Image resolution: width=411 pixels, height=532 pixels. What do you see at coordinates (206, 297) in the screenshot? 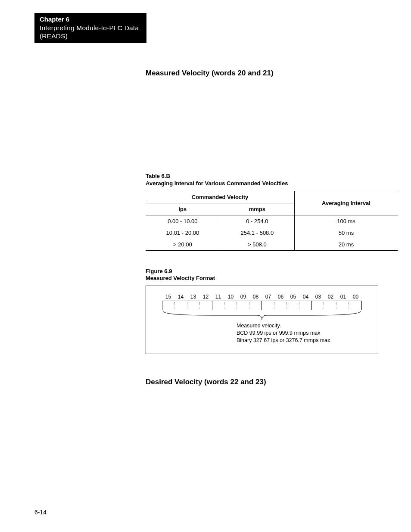
I see `bit-label: 12` at bounding box center [206, 297].